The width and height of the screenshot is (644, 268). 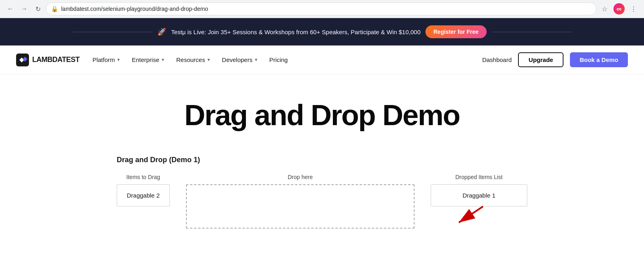 I want to click on nav-enterprise: Enterprise ▼, so click(x=148, y=60).